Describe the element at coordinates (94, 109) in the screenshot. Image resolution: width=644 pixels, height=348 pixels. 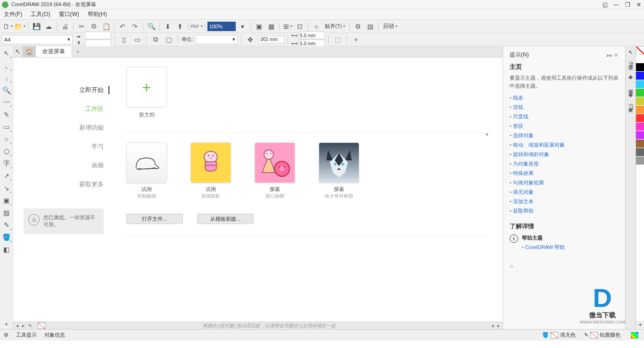
I see `nav-workspace: 工作区` at that location.